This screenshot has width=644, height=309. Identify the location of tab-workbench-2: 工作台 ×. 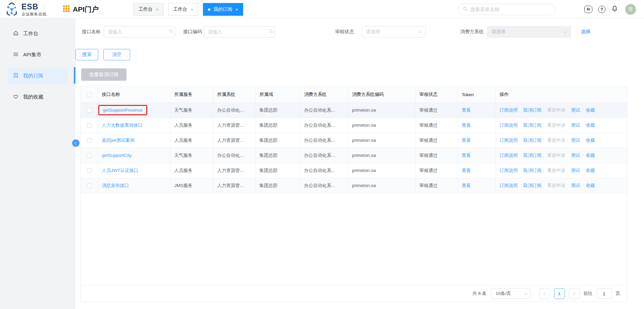
(183, 9).